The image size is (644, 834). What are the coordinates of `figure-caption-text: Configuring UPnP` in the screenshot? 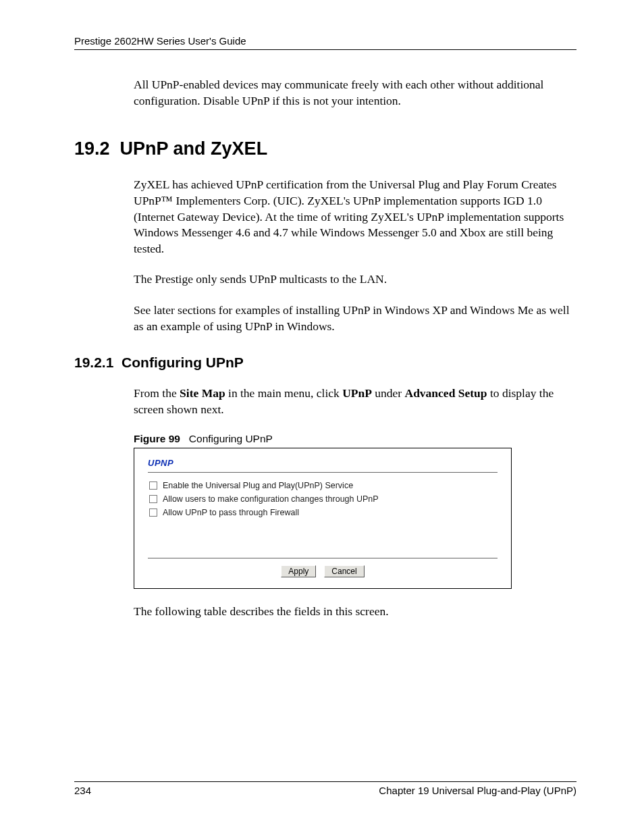 It's located at (231, 439).